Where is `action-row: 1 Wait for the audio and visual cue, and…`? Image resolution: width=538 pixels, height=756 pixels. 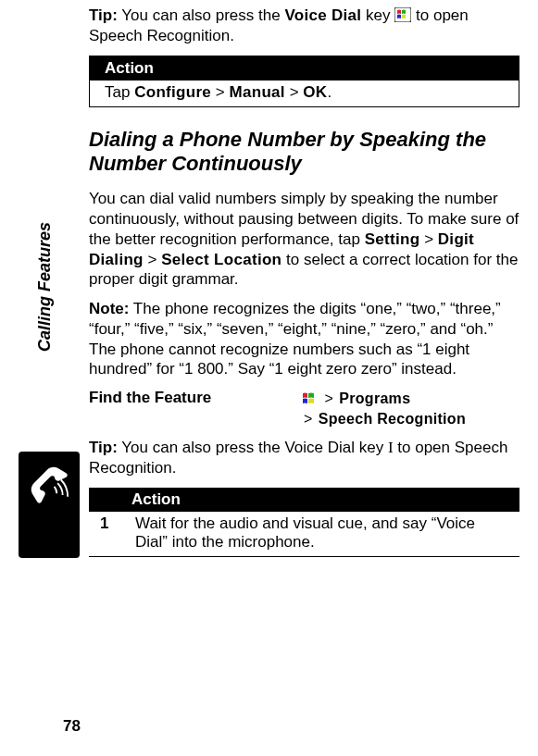
action-row: 1 Wait for the audio and visual cue, and… is located at coordinates (304, 535).